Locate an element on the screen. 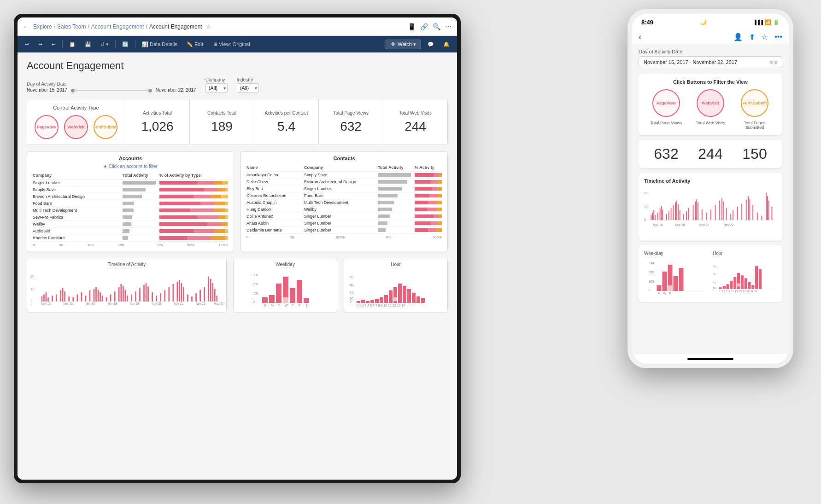 This screenshot has width=821, height=504. table-row: Dollie Antunez Singer Lumber is located at coordinates (344, 216).